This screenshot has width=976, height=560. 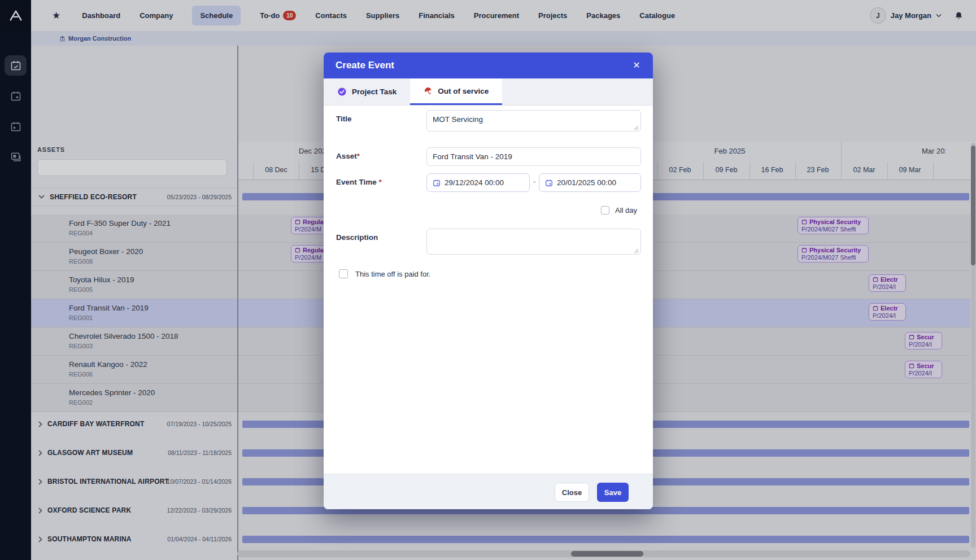 I want to click on paid-time-off-label: This time off is paid for., so click(x=393, y=274).